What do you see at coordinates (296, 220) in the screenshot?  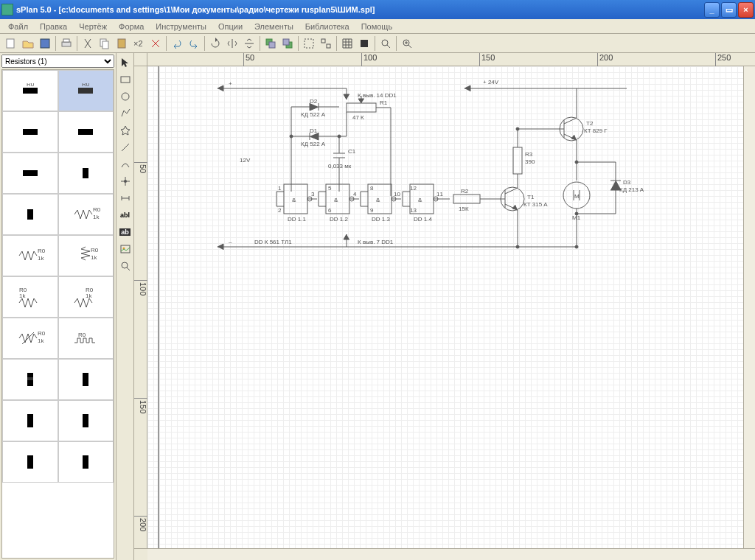 I see `svg-text: DD 1.1` at bounding box center [296, 220].